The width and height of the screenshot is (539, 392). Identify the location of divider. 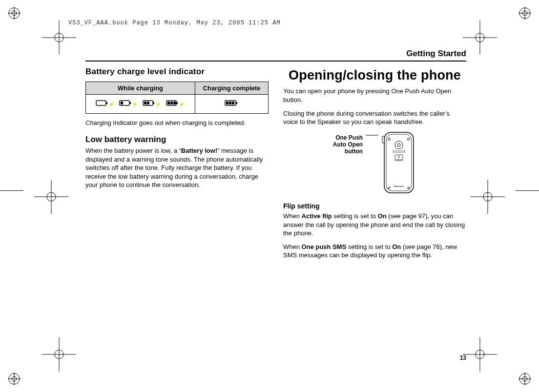
(276, 61).